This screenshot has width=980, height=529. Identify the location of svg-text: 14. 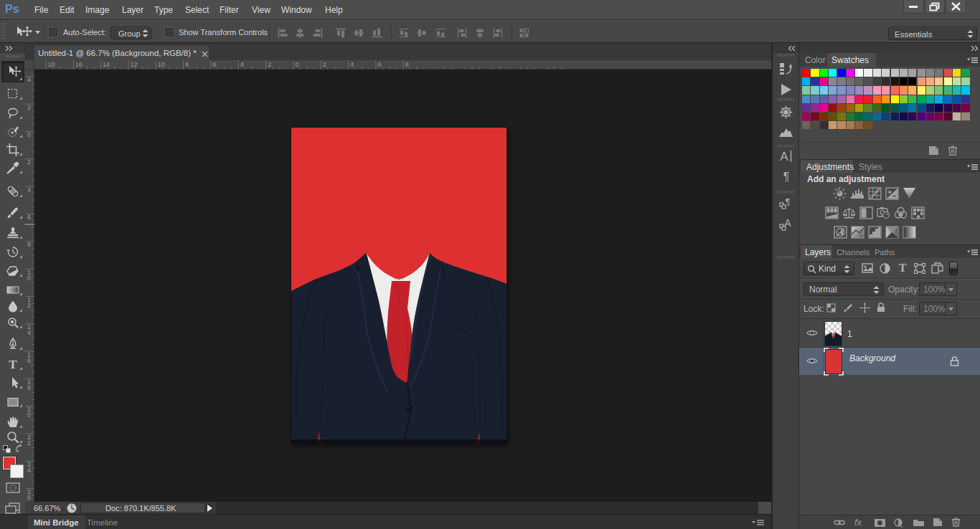
(106, 65).